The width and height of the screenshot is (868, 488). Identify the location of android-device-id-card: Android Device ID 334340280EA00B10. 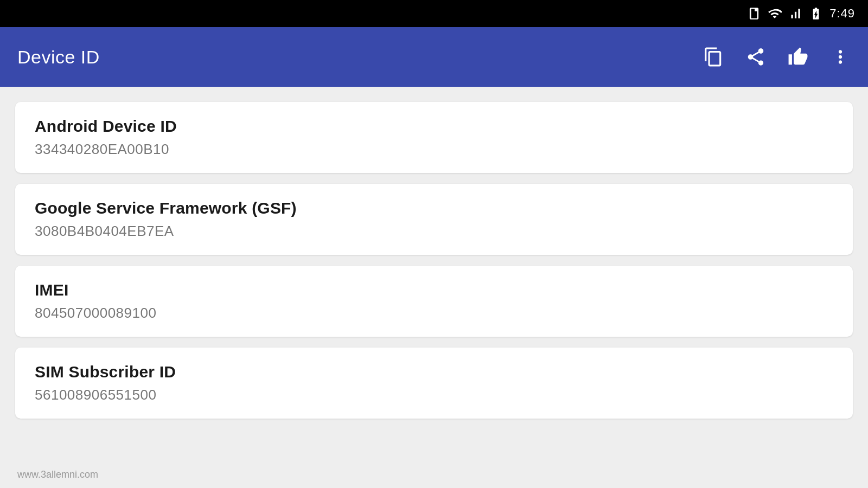
(434, 138).